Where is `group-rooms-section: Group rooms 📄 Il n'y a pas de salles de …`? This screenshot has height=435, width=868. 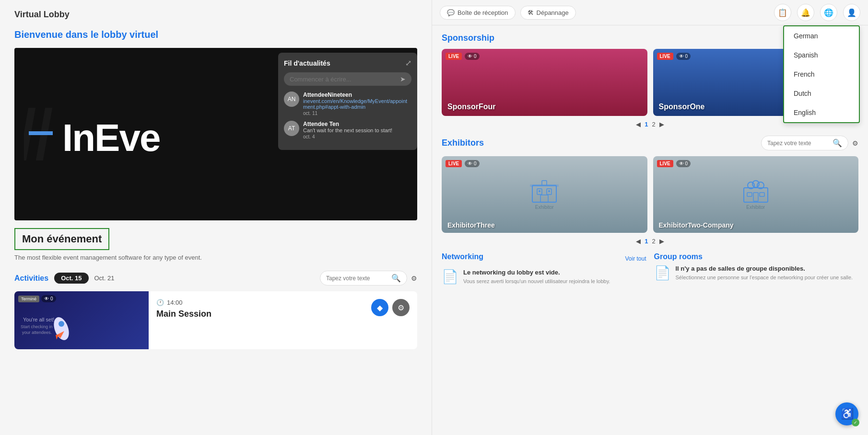 group-rooms-section: Group rooms 📄 Il n'y a pas de salles de … is located at coordinates (757, 269).